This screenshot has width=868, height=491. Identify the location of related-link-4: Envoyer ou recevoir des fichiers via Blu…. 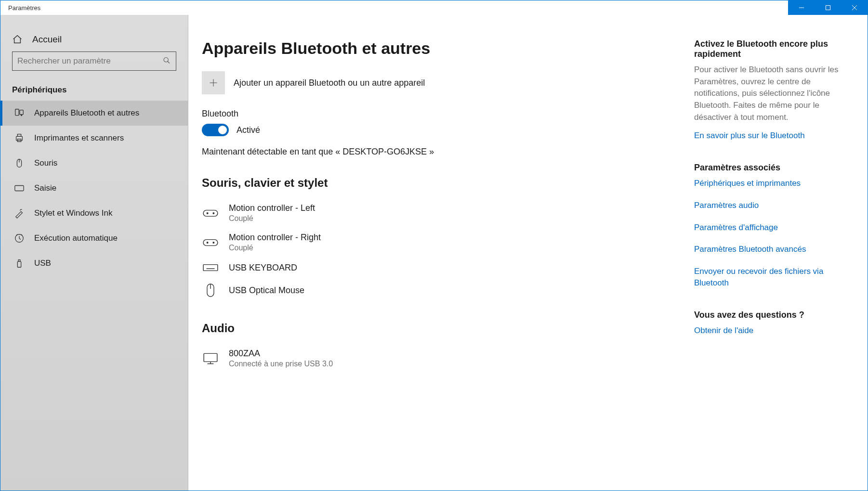
(771, 277).